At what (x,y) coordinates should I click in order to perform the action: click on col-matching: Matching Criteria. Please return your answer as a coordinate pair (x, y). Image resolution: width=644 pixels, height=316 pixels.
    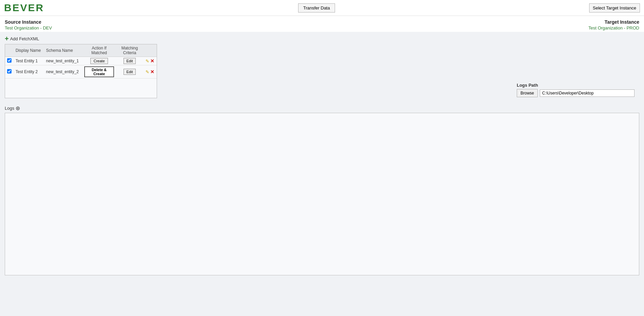
    Looking at the image, I should click on (130, 51).